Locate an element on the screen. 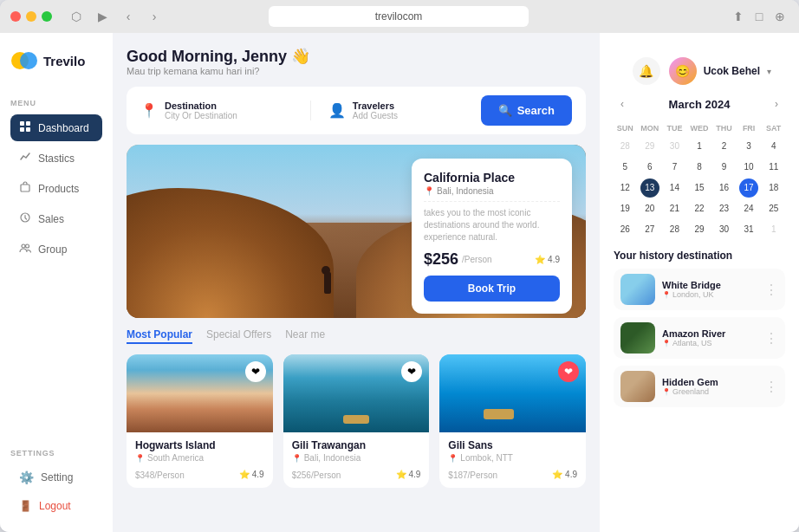 The image size is (799, 532). hero-card-location-text: Bali, Indonesia is located at coordinates (465, 191).